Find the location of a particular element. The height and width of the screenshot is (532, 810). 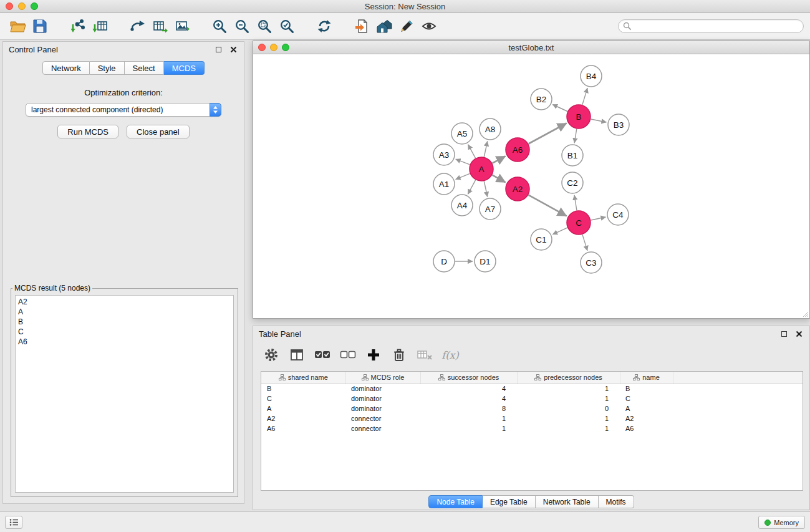

edge-A-A6 is located at coordinates (499, 160).